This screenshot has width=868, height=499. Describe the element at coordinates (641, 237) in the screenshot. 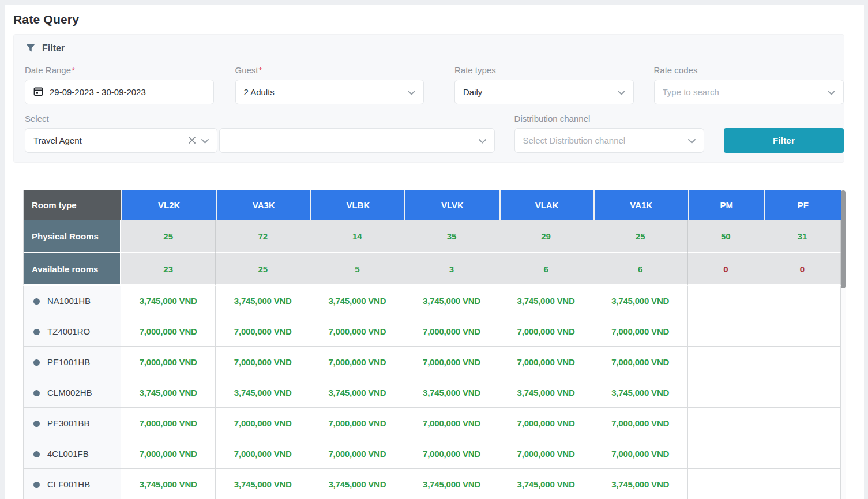

I see `physical-rooms-value: 25` at that location.